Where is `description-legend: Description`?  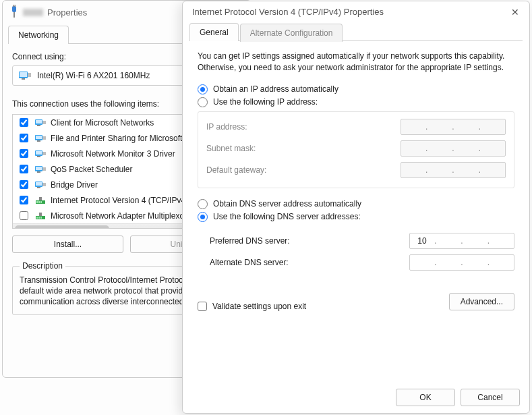
description-legend: Description is located at coordinates (42, 266).